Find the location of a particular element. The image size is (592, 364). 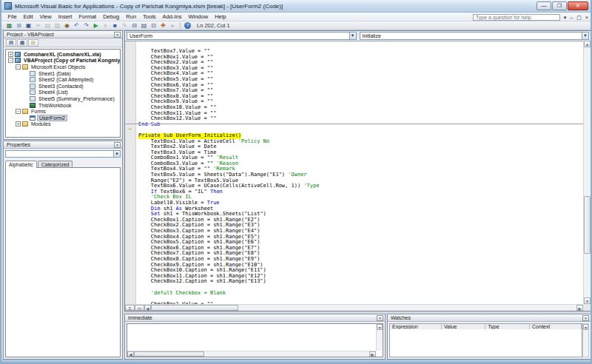

immediate-vertical-scrollbar: ▲ ▼ is located at coordinates (379, 337).